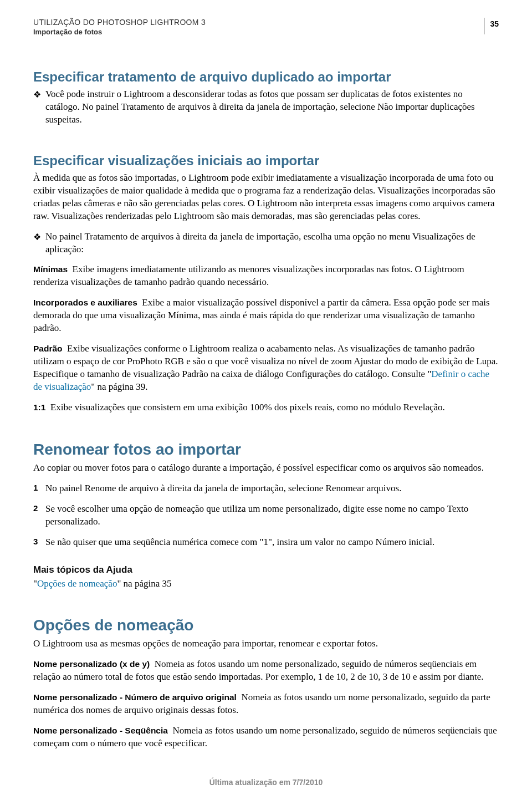 This screenshot has height=810, width=532. Describe the element at coordinates (266, 316) in the screenshot. I see `definition-embedded: Incorporados e auxiliares Exibe a maior …` at that location.